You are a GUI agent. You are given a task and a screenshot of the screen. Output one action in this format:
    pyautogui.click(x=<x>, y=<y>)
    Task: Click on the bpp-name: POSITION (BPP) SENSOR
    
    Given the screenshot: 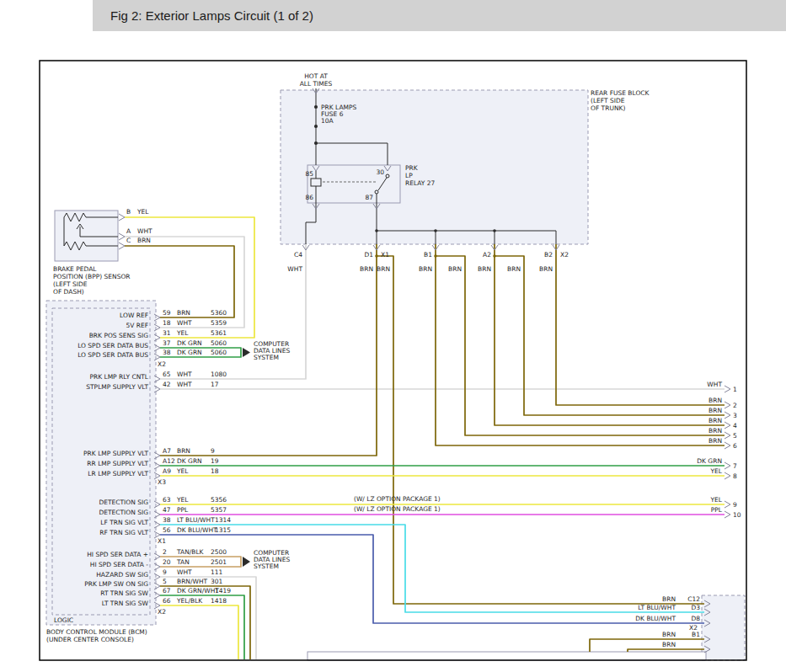 What is the action you would take?
    pyautogui.click(x=92, y=276)
    